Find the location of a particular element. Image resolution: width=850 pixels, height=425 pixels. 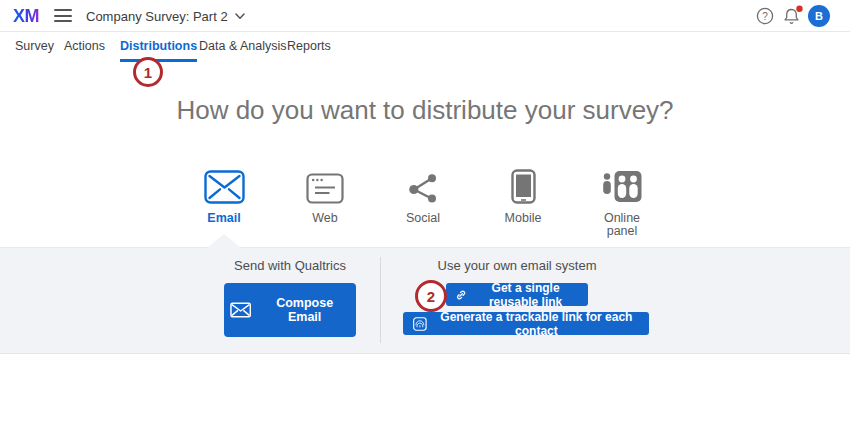

step-2-annotation: 2 is located at coordinates (431, 296).